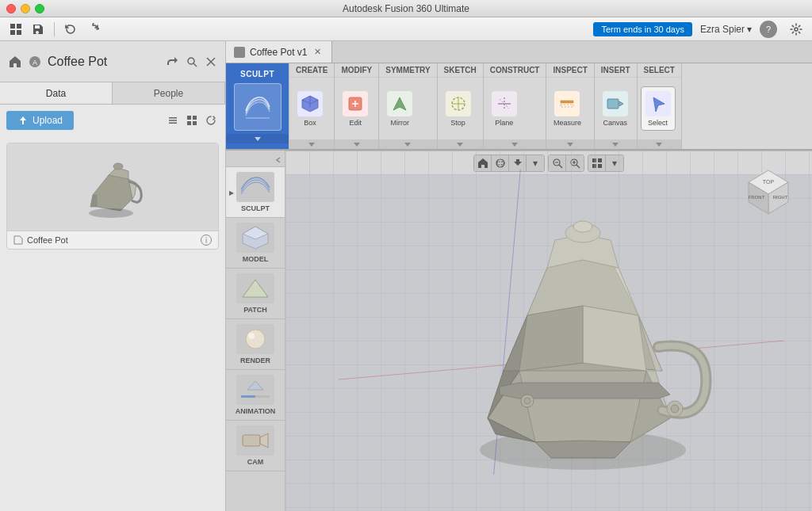  Describe the element at coordinates (357, 144) in the screenshot. I see `modify-dropdown` at that location.